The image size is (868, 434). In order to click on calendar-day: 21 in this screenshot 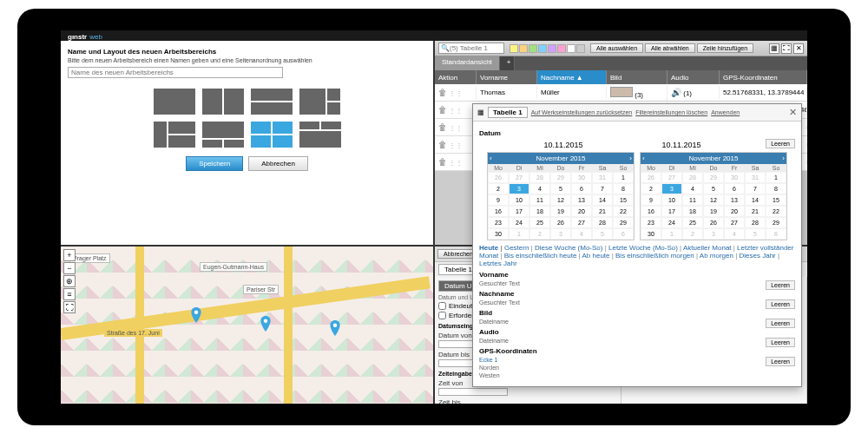, I will do `click(602, 212)`.